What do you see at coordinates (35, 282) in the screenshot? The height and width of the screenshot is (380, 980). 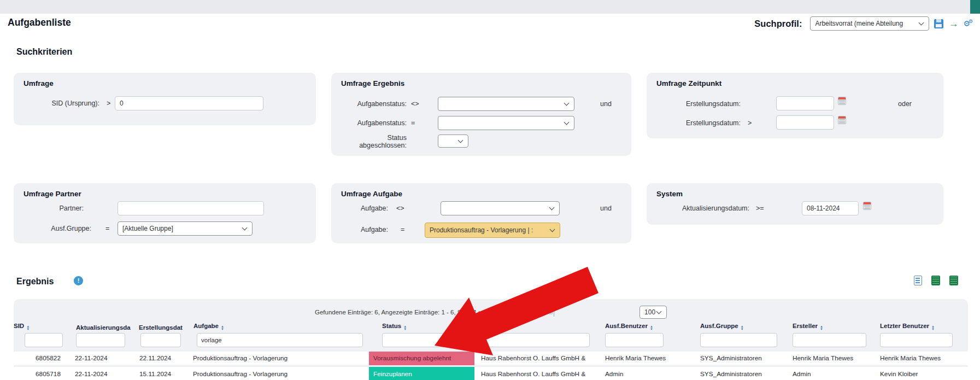 I see `ergebnis-heading: Ergebnis` at bounding box center [35, 282].